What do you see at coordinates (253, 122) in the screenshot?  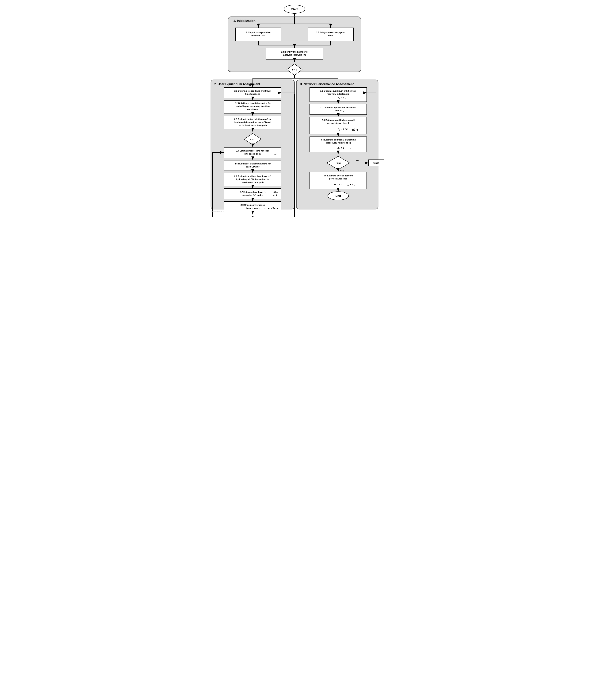 I see `box-2-3-text-2: loading all demand for each OD pair` at bounding box center [253, 122].